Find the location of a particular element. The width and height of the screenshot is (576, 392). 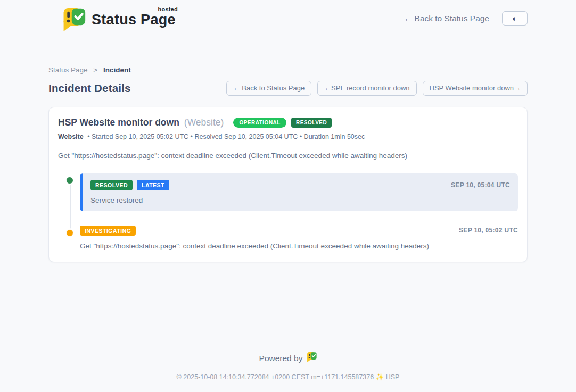

statuspage-logo: Status Page hosted is located at coordinates (120, 20).